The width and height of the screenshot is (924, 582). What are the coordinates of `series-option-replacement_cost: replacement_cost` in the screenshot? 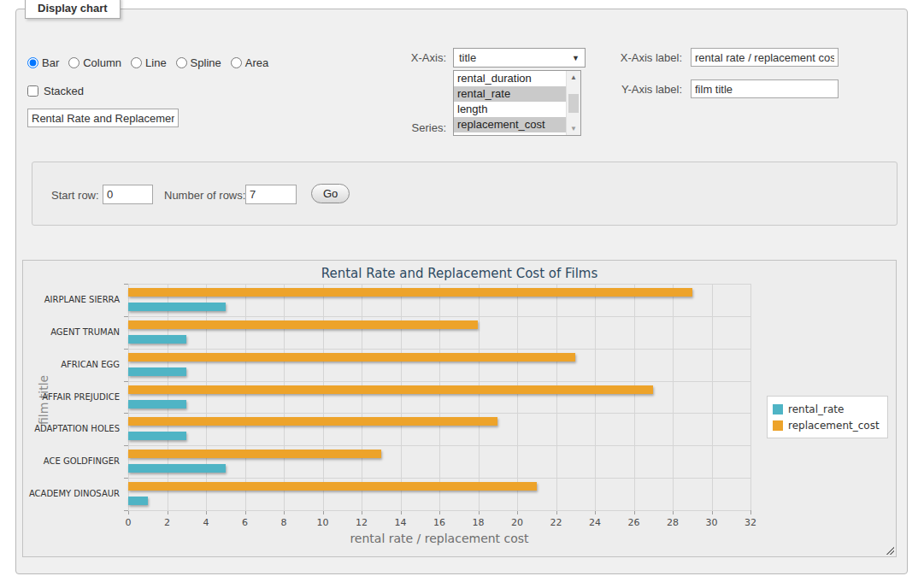 It's located at (509, 125).